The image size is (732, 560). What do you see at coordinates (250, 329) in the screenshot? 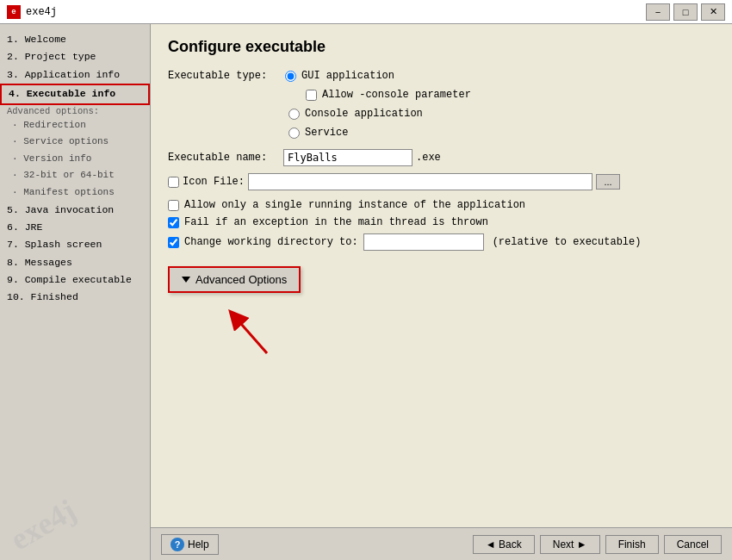
I see `red-arrow-icon` at bounding box center [250, 329].